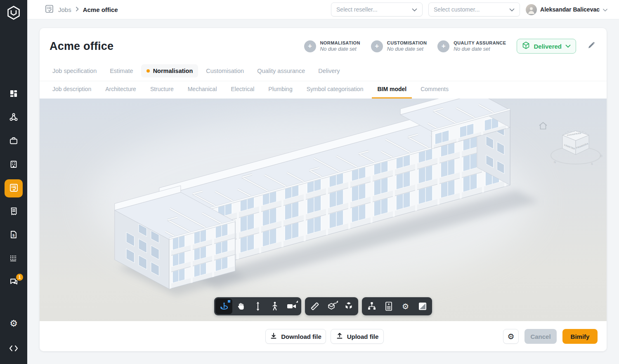 The width and height of the screenshot is (619, 364). I want to click on customer-select-placeholder: Select customer..., so click(456, 9).